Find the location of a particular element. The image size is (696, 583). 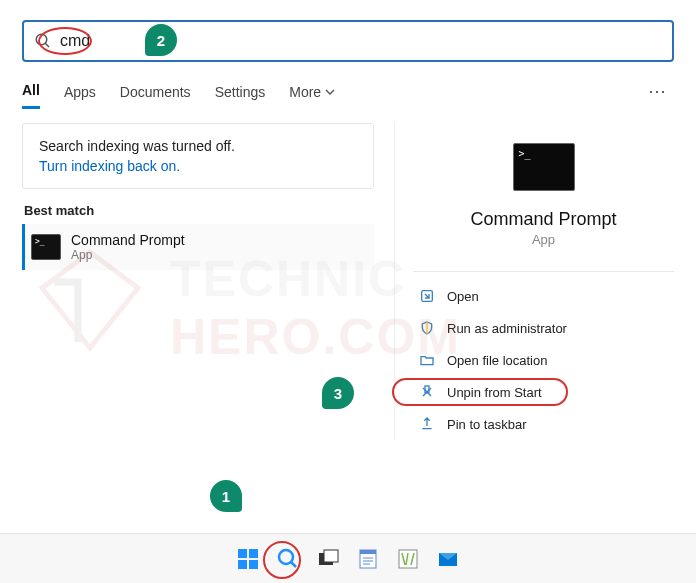

task-view-button is located at coordinates (328, 559).